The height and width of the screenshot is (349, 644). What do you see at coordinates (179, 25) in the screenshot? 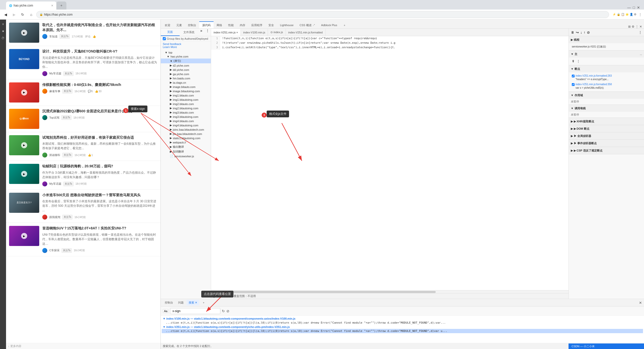
I see `tab-elements: 元素` at bounding box center [179, 25].